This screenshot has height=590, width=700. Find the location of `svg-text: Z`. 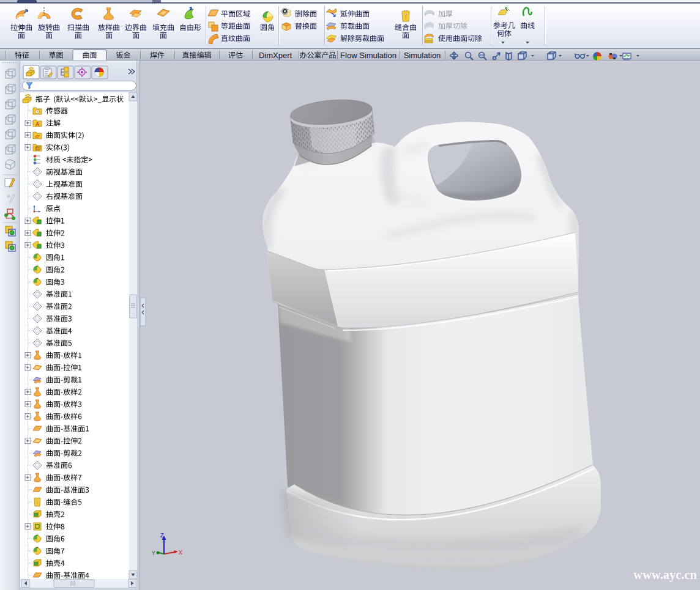

svg-text: Z is located at coordinates (162, 536).